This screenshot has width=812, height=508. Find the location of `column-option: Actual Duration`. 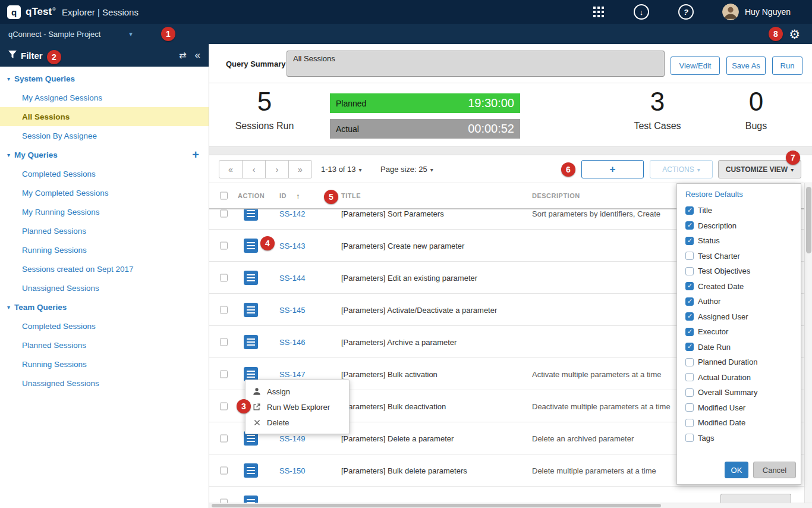

column-option: Actual Duration is located at coordinates (739, 378).